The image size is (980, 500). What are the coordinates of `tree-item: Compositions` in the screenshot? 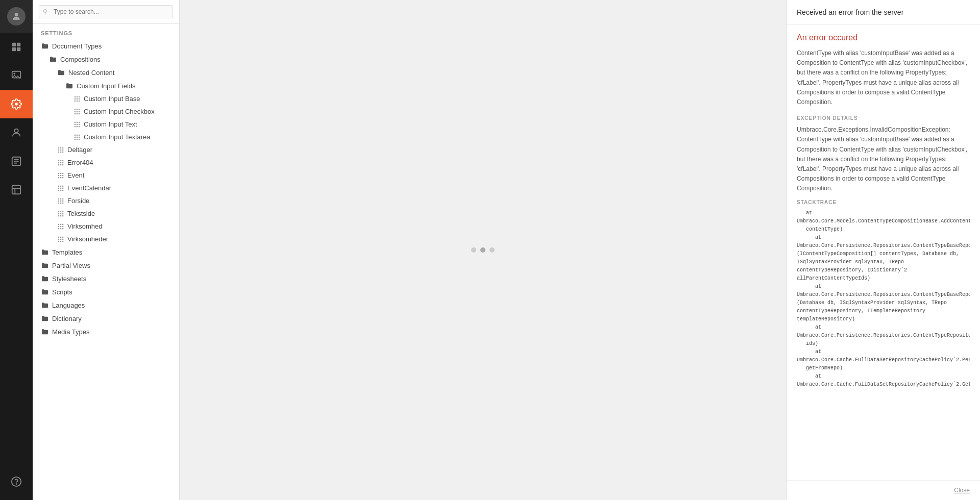 It's located at (106, 59).